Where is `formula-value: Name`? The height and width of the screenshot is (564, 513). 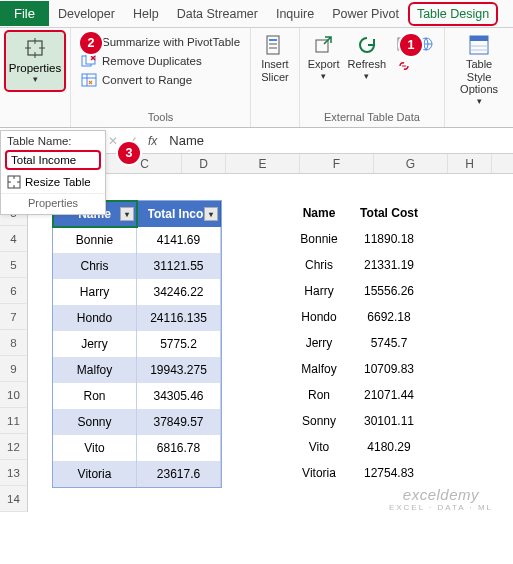 formula-value: Name is located at coordinates (186, 140).